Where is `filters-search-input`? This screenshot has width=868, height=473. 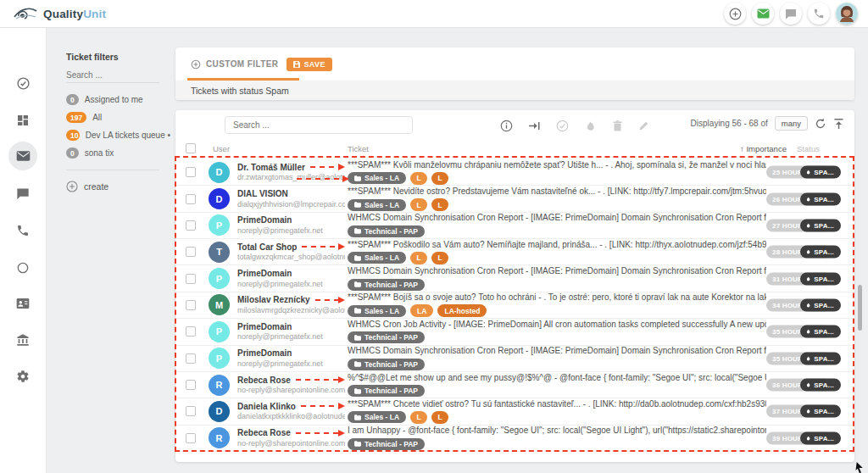 filters-search-input is located at coordinates (113, 75).